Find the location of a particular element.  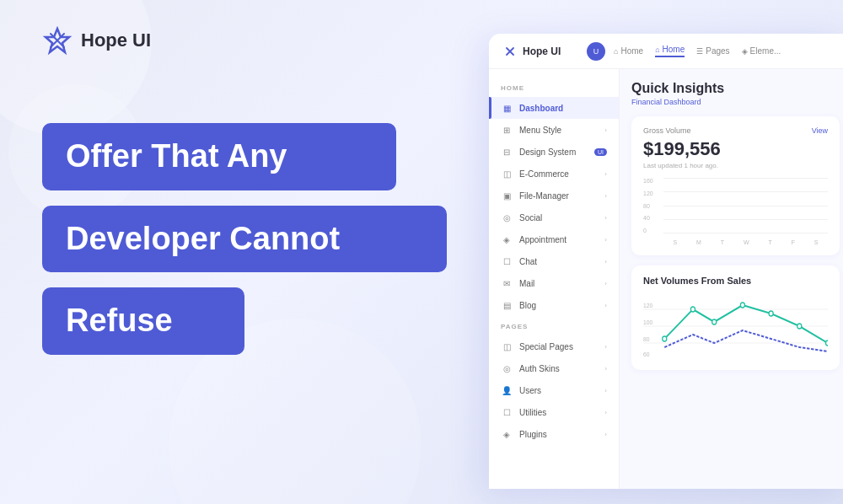

gross-volume-card: Gross Volume View $199,556 Last updated … is located at coordinates (735, 185).